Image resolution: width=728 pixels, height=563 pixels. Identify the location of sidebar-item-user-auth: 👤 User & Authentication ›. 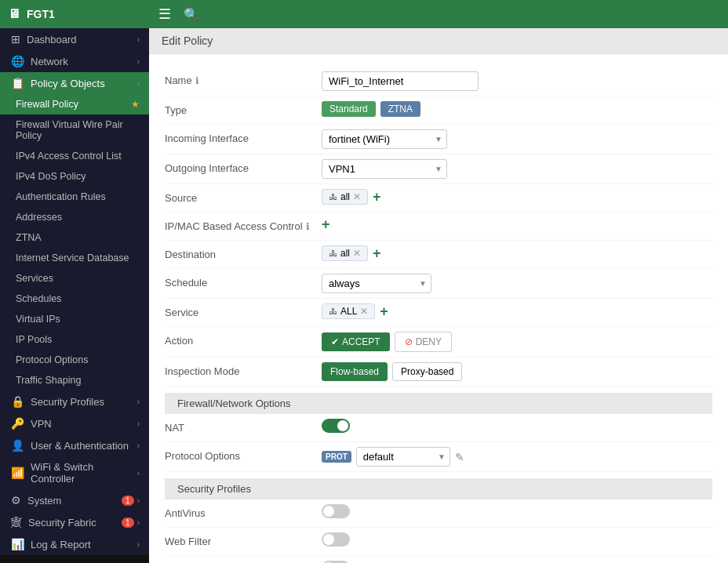
(75, 445).